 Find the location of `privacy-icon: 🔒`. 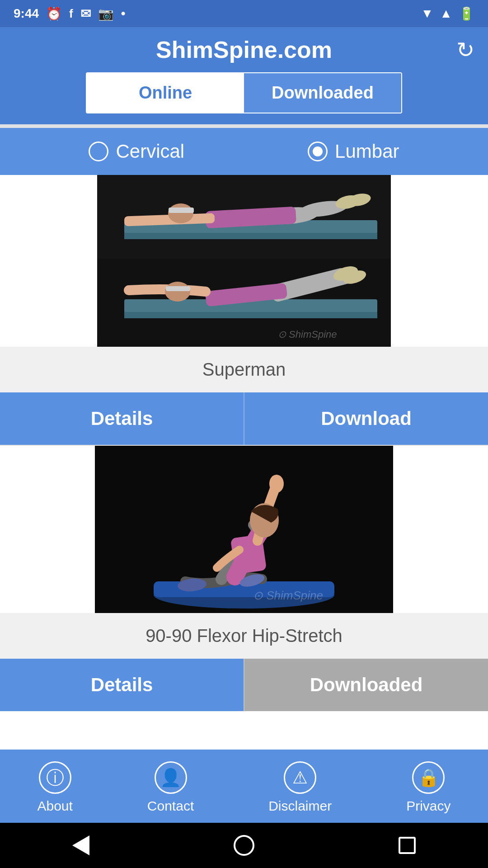

privacy-icon: 🔒 is located at coordinates (428, 778).